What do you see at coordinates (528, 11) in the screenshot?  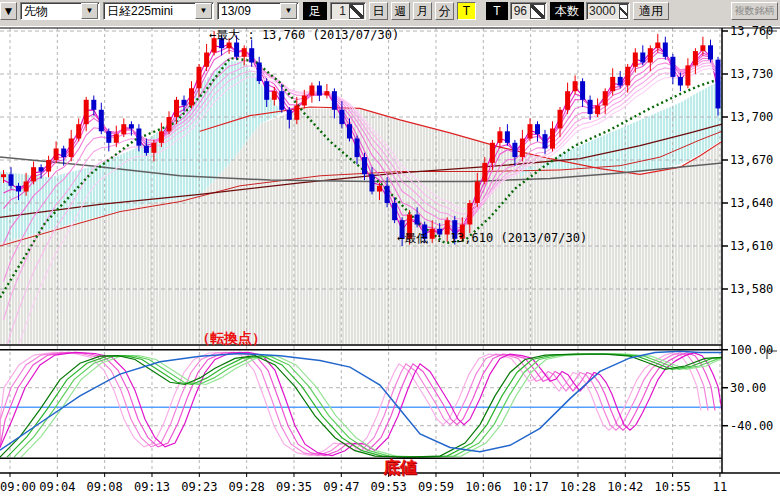 I see `tick-count-stepper: 96` at bounding box center [528, 11].